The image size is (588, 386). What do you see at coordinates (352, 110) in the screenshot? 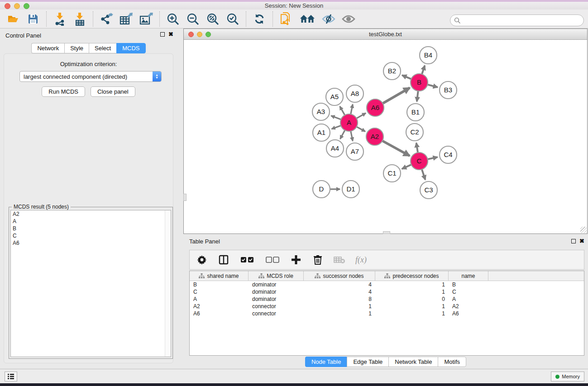
I see `graph-edge-A-A8` at bounding box center [352, 110].